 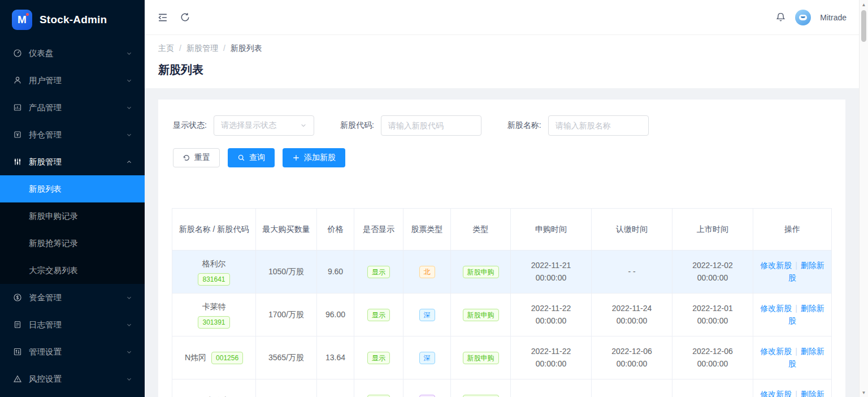 I want to click on stock-name: 三未信安, so click(x=214, y=396).